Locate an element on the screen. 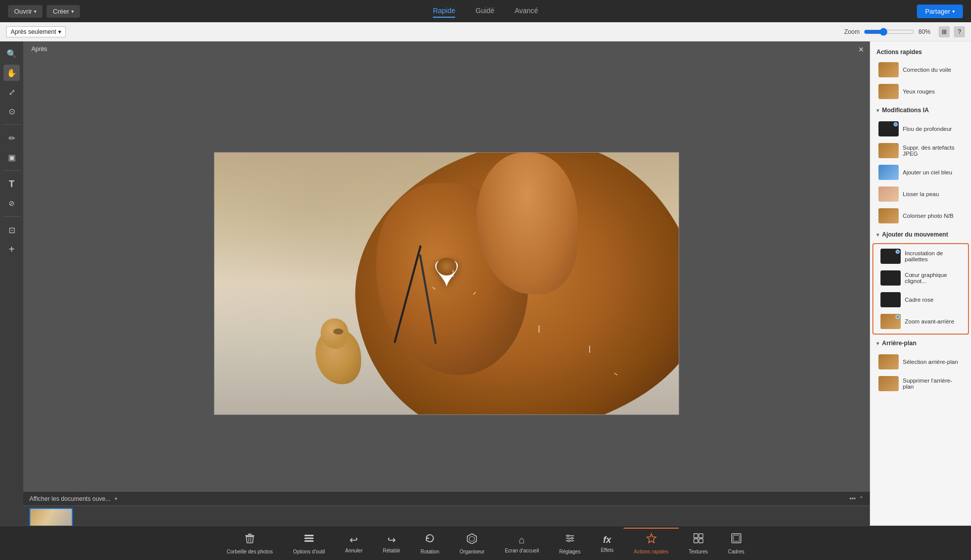  partager-chevron-icon: ▾ is located at coordinates (954, 11).